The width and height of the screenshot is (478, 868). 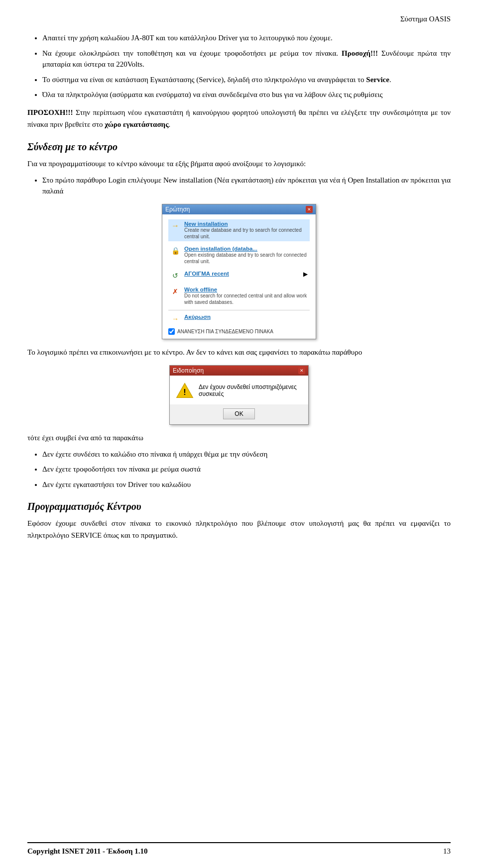 I want to click on section-heading-programmmatismos: Προγραμματισμός Κέντρου, so click(x=239, y=506).